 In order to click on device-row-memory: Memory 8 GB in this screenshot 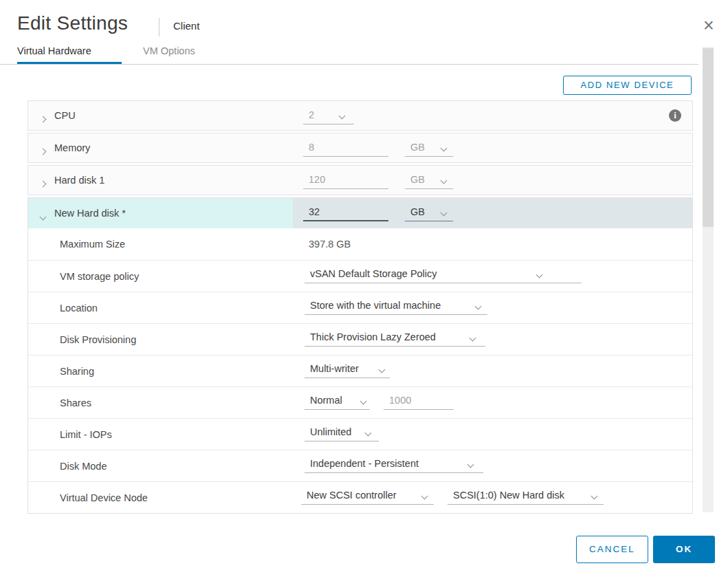, I will do `click(360, 148)`.